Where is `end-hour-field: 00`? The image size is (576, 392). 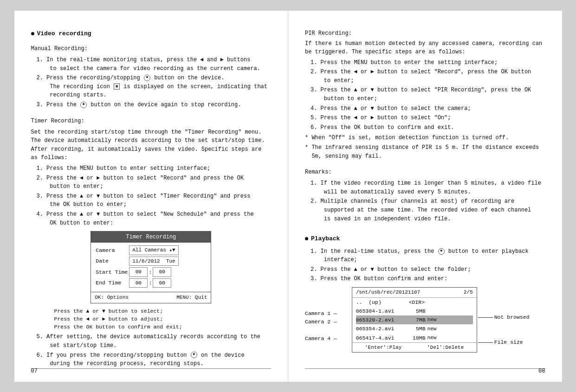 end-hour-field: 00 is located at coordinates (138, 283).